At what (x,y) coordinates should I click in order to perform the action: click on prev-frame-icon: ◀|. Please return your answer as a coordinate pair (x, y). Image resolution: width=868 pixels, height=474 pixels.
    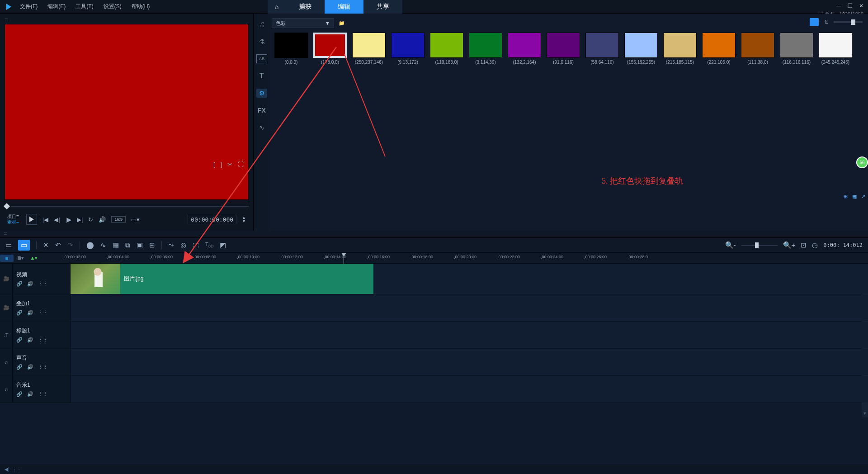
    Looking at the image, I should click on (57, 220).